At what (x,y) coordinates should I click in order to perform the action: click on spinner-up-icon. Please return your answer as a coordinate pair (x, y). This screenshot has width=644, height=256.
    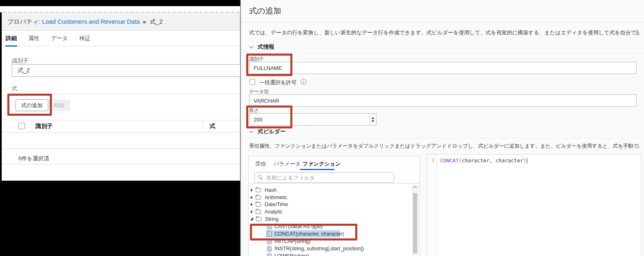
    Looking at the image, I should click on (373, 118).